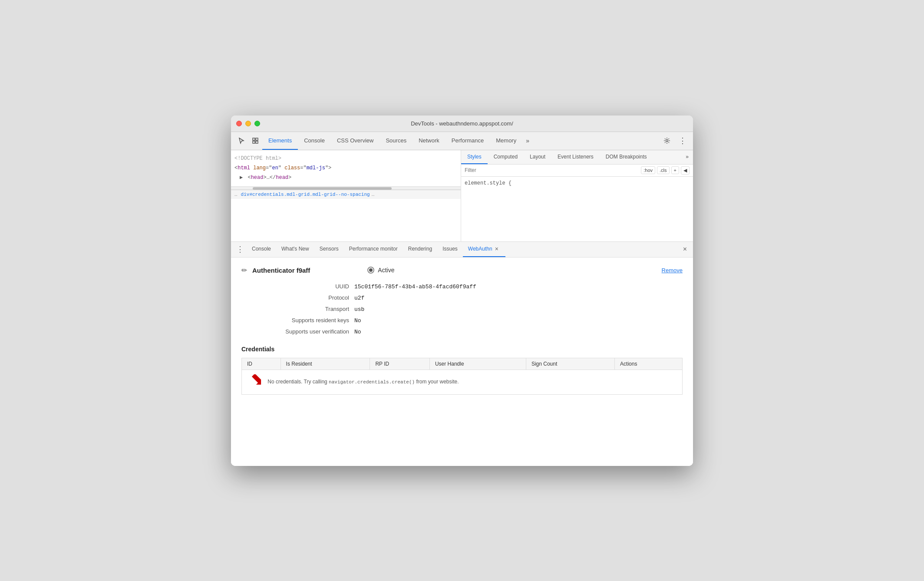 The height and width of the screenshot is (581, 924). I want to click on vertical-dots-icon: ⋮, so click(683, 141).